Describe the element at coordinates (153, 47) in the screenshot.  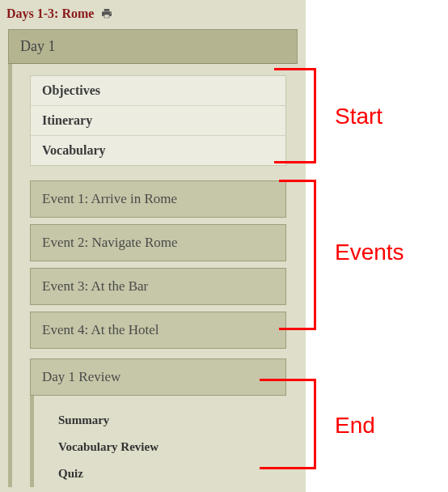
I see `day-header: Day 1` at that location.